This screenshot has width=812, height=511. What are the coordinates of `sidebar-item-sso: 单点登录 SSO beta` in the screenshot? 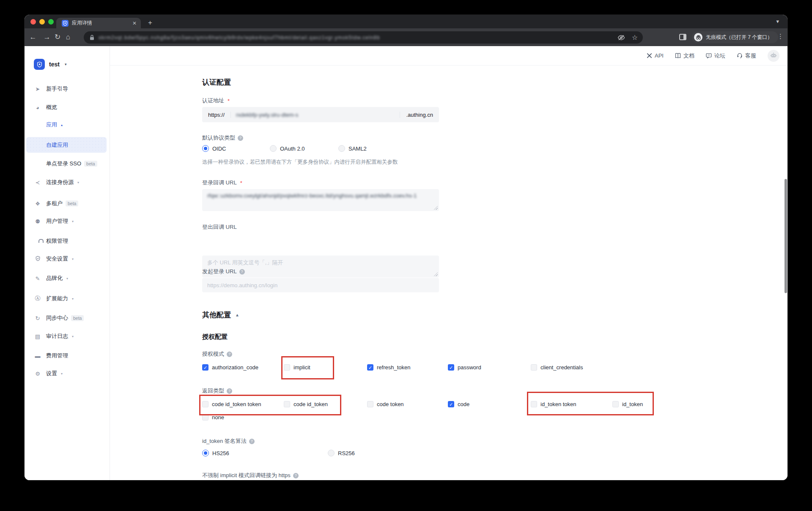 It's located at (67, 164).